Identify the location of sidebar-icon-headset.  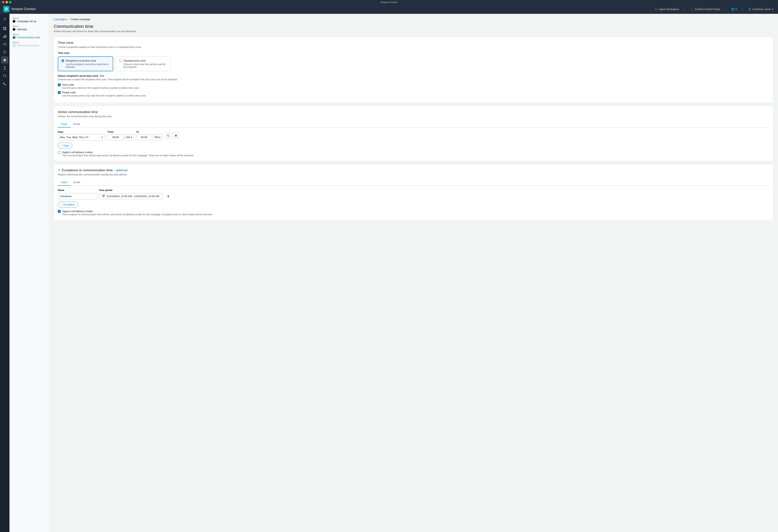
(5, 76).